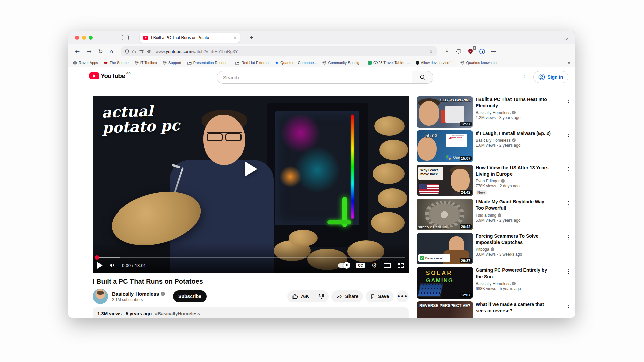 The height and width of the screenshot is (362, 644). Describe the element at coordinates (149, 52) in the screenshot. I see `blocked-eye-icon` at that location.